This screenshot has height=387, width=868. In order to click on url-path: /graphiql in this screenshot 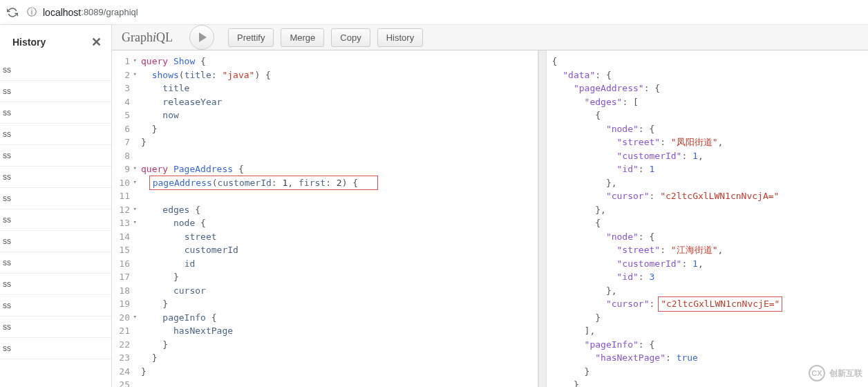, I will do `click(121, 12)`.